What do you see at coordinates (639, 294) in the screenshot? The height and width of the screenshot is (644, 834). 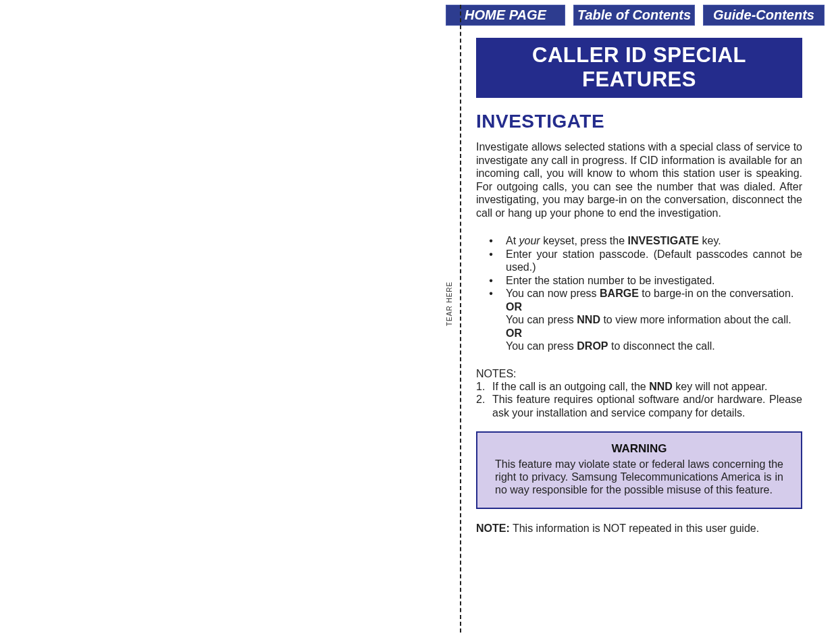 I see `step-4: • You can now press BARGE to barge-in on…` at bounding box center [639, 294].